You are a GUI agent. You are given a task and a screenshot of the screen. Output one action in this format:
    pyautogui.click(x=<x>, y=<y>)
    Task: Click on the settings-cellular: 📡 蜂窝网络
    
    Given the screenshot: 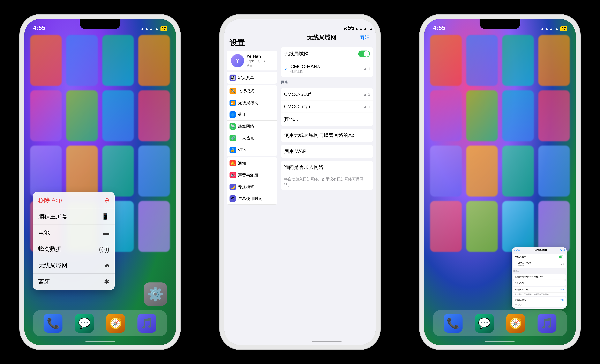 What is the action you would take?
    pyautogui.click(x=252, y=127)
    